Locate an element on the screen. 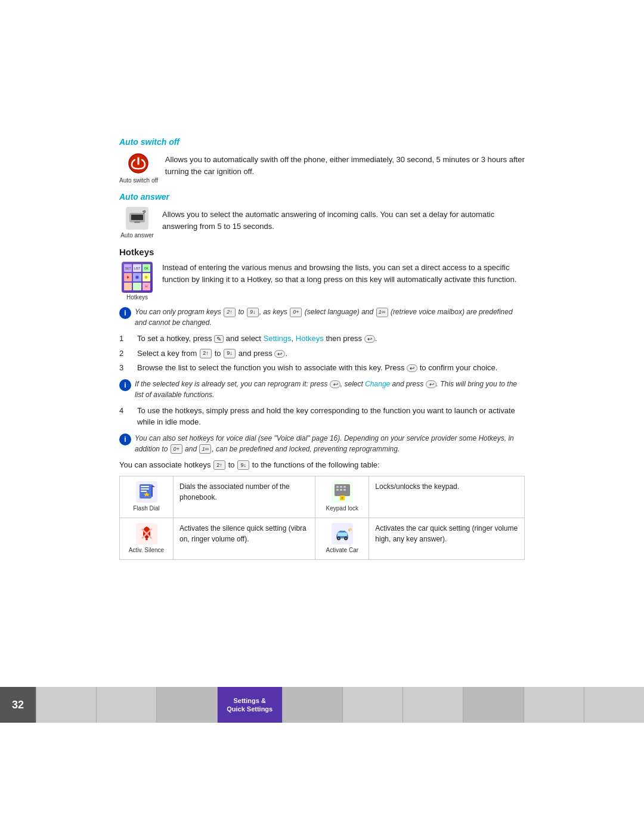 This screenshot has height=833, width=644. hotkeys-title: Hotkeys is located at coordinates (322, 252).